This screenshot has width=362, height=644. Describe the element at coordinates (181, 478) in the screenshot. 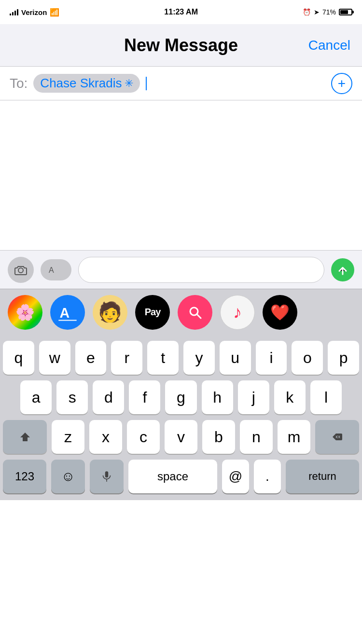

I see `keyboard-bottom-row: 123 ☺ space @ . return` at that location.